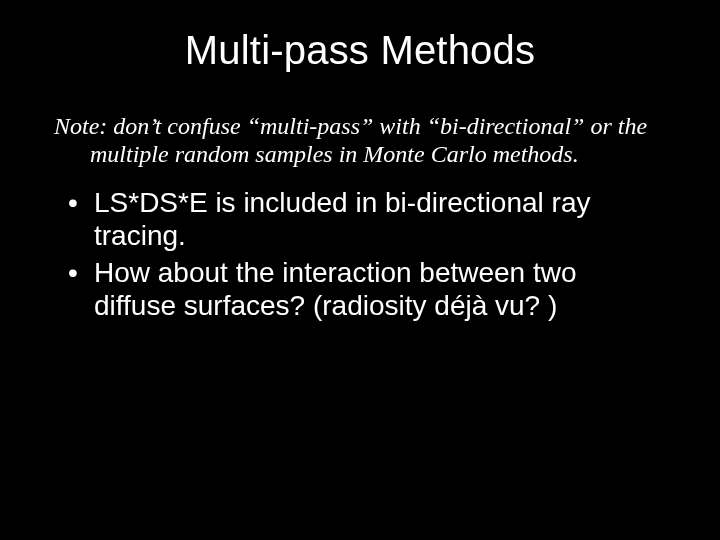 The height and width of the screenshot is (540, 720). I want to click on slide-title: Multi-pass Methods, so click(360, 50).